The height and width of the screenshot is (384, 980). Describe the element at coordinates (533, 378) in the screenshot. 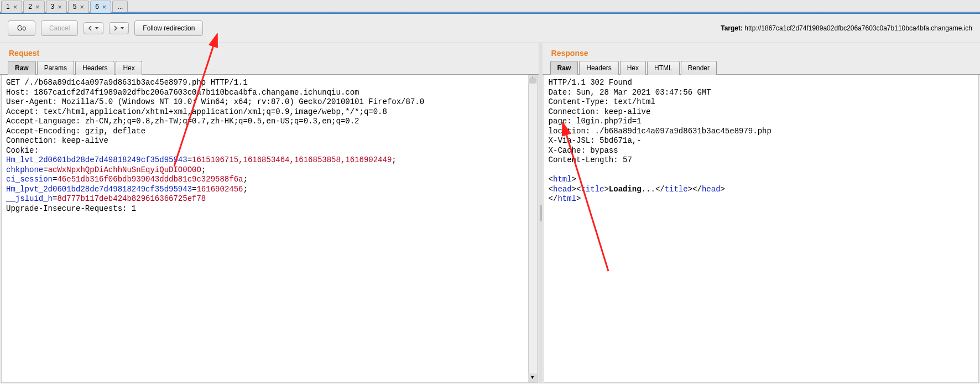

I see `scroll-down-icon: ▾` at that location.